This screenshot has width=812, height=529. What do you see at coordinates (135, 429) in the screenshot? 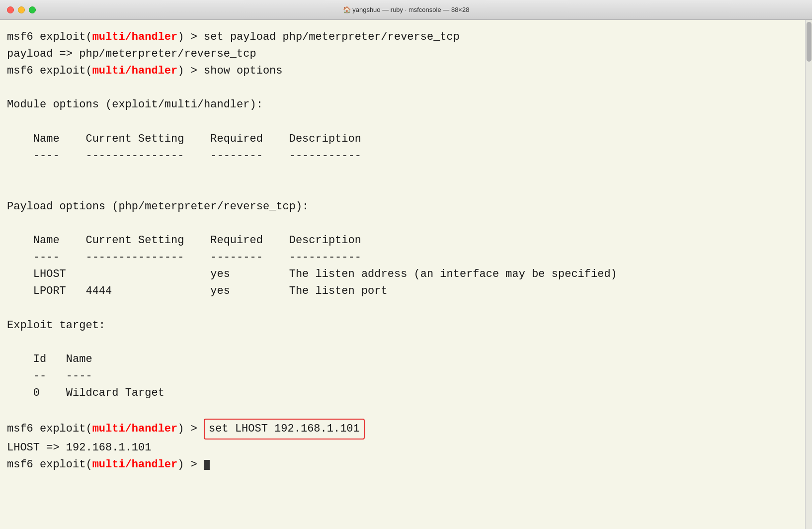
I see `prompt-module-3: multi/handler` at bounding box center [135, 429].